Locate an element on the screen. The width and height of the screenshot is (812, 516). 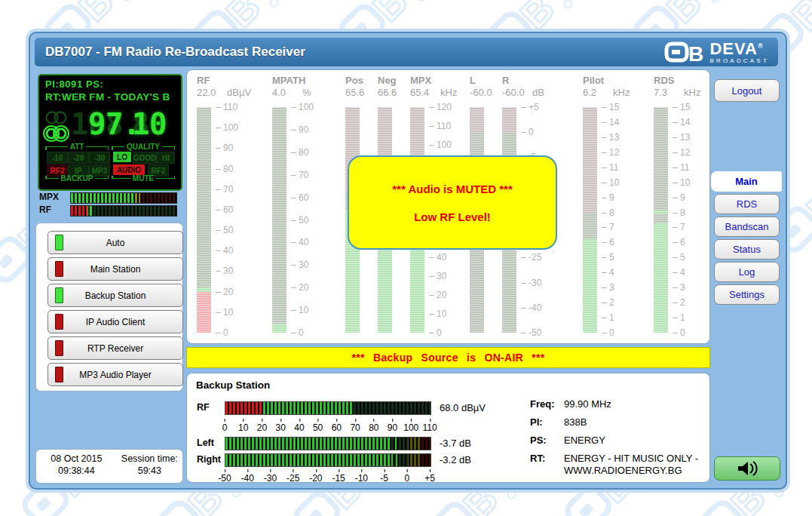
mini-meter-bar-rf is located at coordinates (124, 211).